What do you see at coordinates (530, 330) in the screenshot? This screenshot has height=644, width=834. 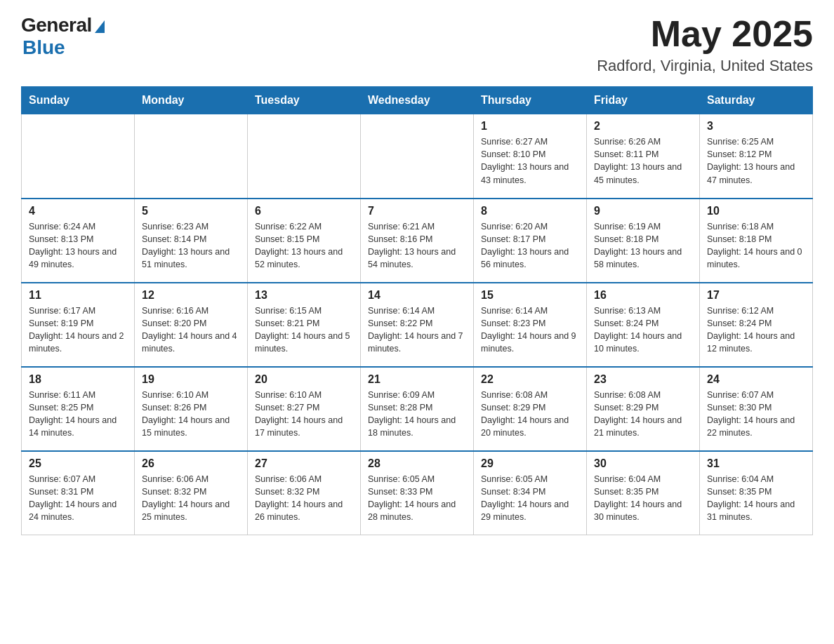 I see `day-info: Sunrise: 6:14 AMSunset: 8:23 PMDaylight:…` at bounding box center [530, 330].